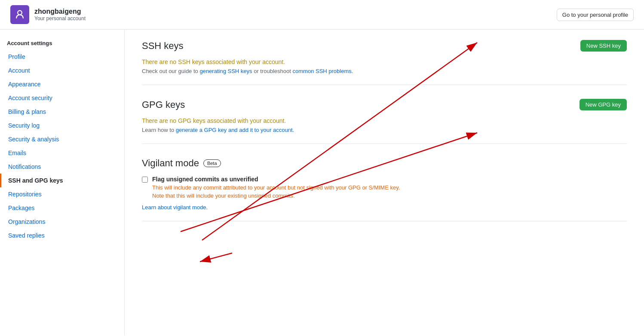 The width and height of the screenshot is (644, 336). Describe the element at coordinates (170, 163) in the screenshot. I see `vigilant-section-title: Vigilant mode` at that location.